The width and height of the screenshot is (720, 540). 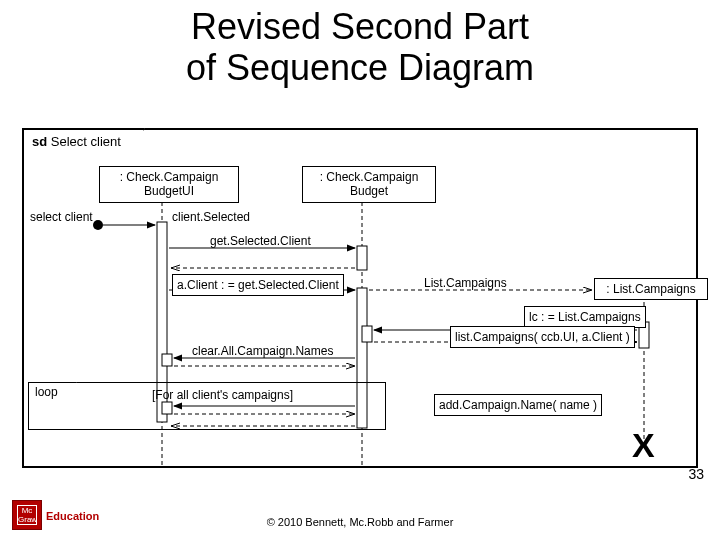 What do you see at coordinates (644, 446) in the screenshot?
I see `destroy-icon: X` at bounding box center [644, 446].